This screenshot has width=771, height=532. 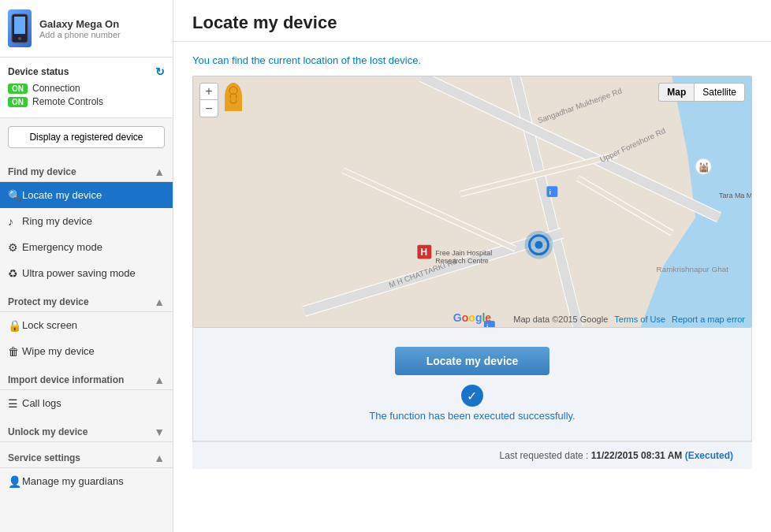 What do you see at coordinates (87, 325) in the screenshot?
I see `sidebar-item-lock-screen: 🔒 Lock screen` at bounding box center [87, 325].